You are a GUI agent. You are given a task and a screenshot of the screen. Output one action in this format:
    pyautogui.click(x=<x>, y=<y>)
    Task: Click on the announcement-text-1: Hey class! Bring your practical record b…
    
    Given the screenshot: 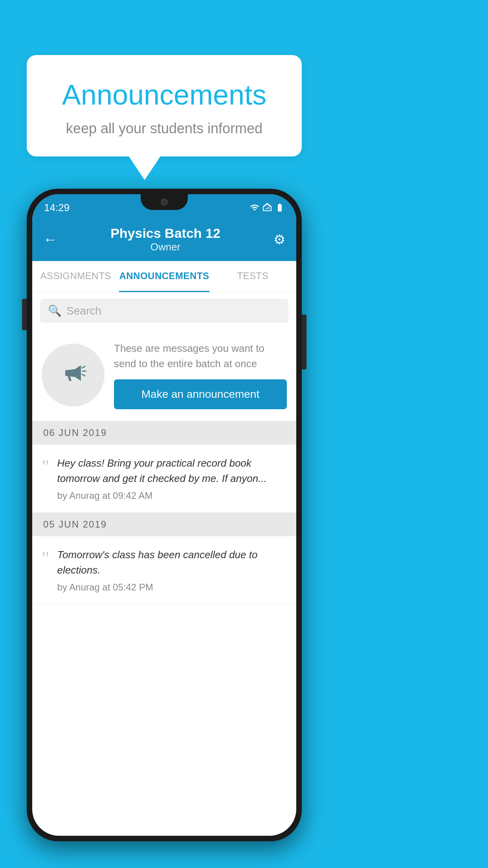 What is the action you would take?
    pyautogui.click(x=172, y=471)
    